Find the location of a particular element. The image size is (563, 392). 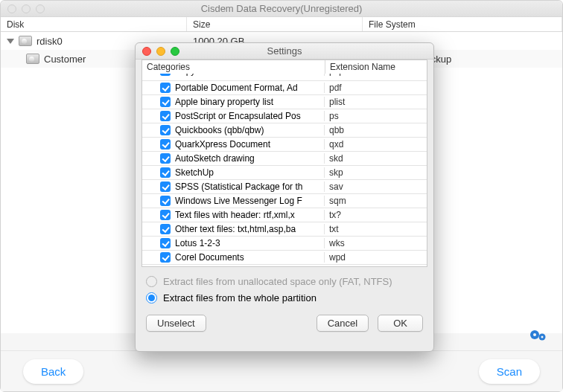

filetype-row: Text files with header: rtf,xml,xtx? is located at coordinates (284, 216).